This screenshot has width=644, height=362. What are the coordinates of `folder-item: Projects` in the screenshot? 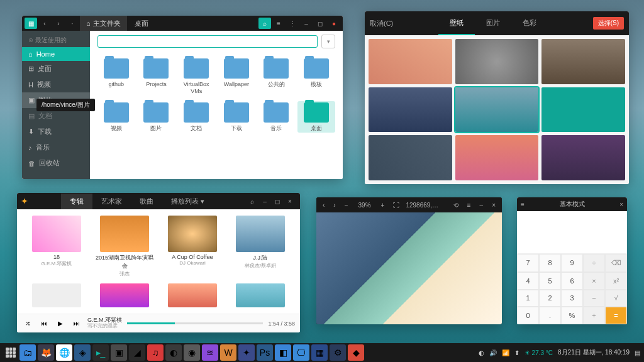 It's located at (157, 77).